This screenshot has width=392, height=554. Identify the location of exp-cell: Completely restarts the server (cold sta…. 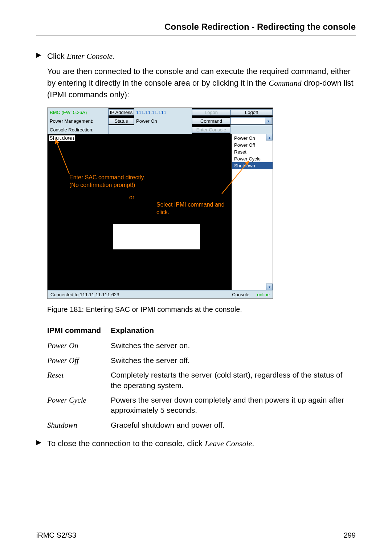
(233, 380).